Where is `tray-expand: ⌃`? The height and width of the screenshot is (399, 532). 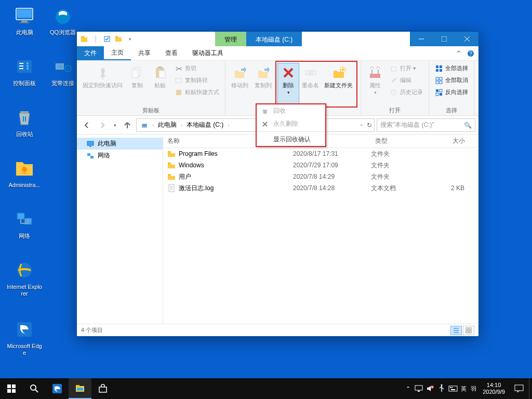 tray-expand: ⌃ is located at coordinates (408, 389).